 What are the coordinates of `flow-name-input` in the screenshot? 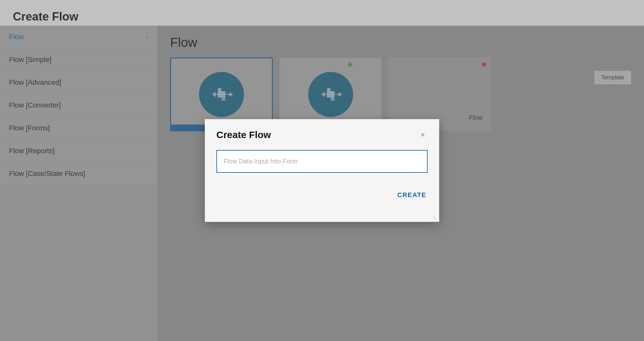 It's located at (322, 161).